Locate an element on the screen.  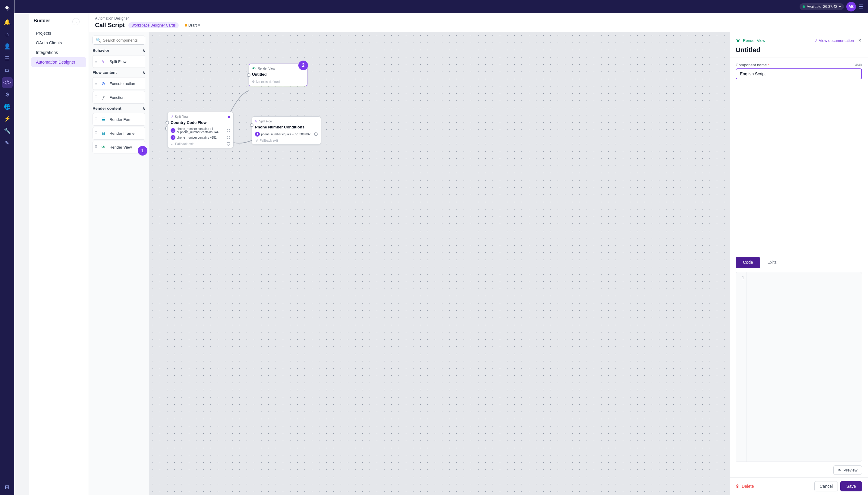
cancel-button: Cancel is located at coordinates (826, 486).